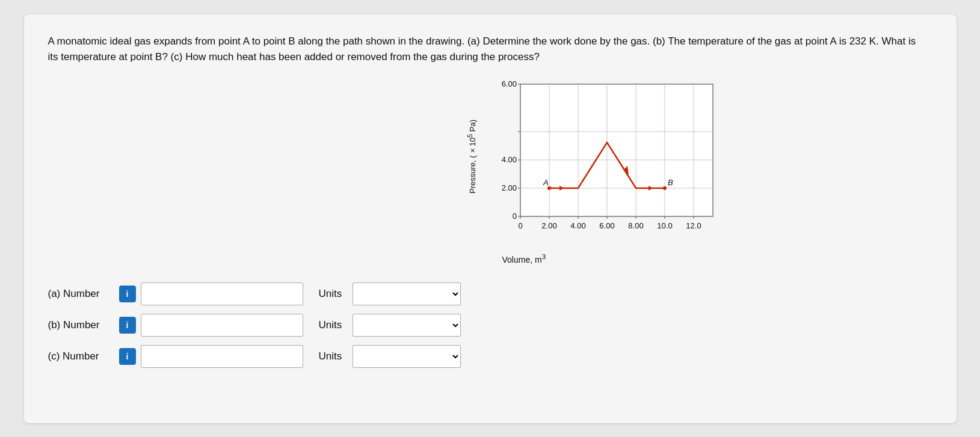  What do you see at coordinates (670, 183) in the screenshot?
I see `svg-text: B` at bounding box center [670, 183].